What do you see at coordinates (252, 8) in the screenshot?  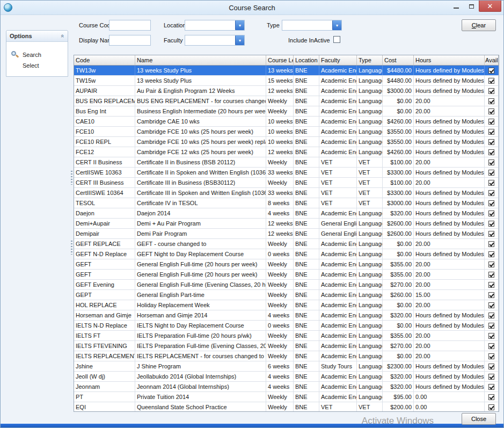 I see `titlebar: Course Search ✕` at bounding box center [252, 8].